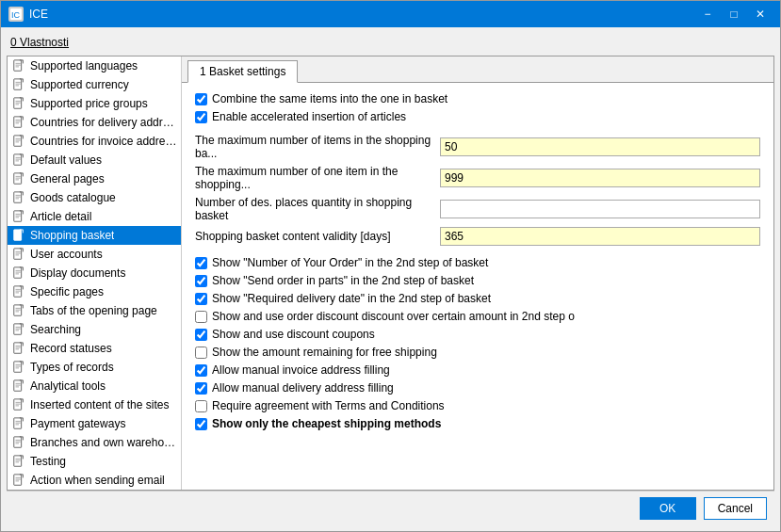  I want to click on sidebar-item-label: Supported languages, so click(84, 66).